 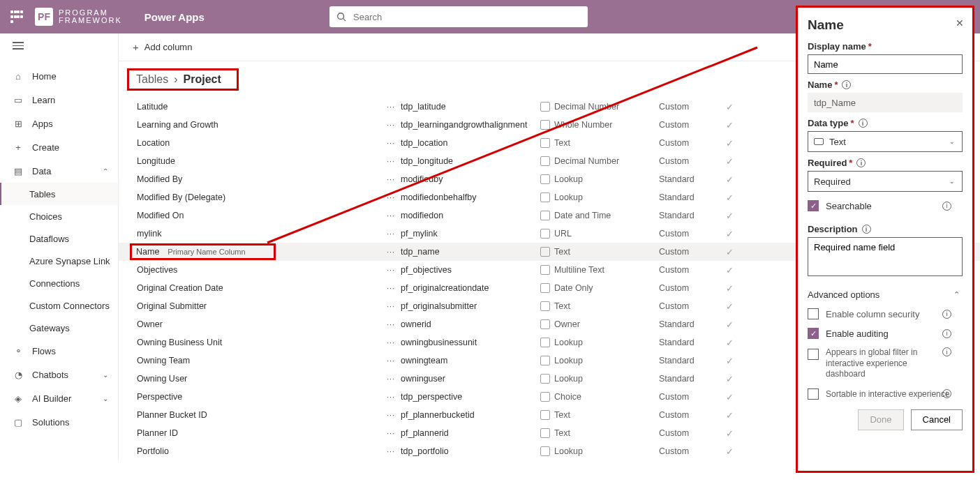 I want to click on column-display-name: Modified By (Delegate), so click(x=259, y=197).